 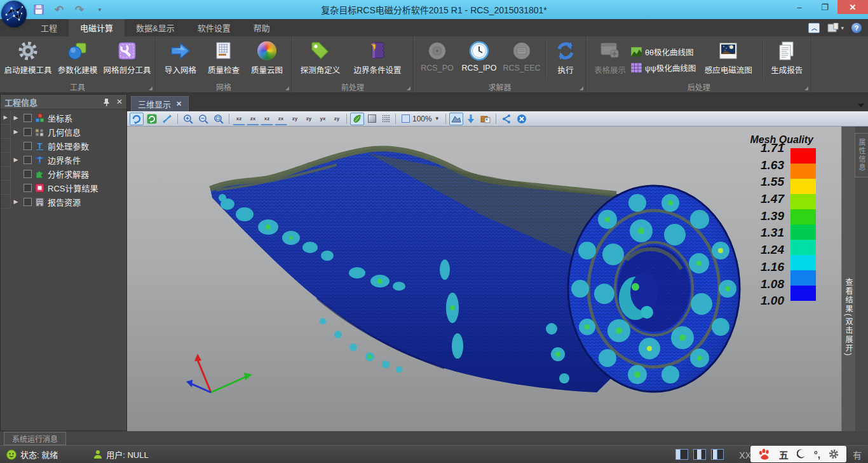 I want to click on close-view-button, so click(x=522, y=119).